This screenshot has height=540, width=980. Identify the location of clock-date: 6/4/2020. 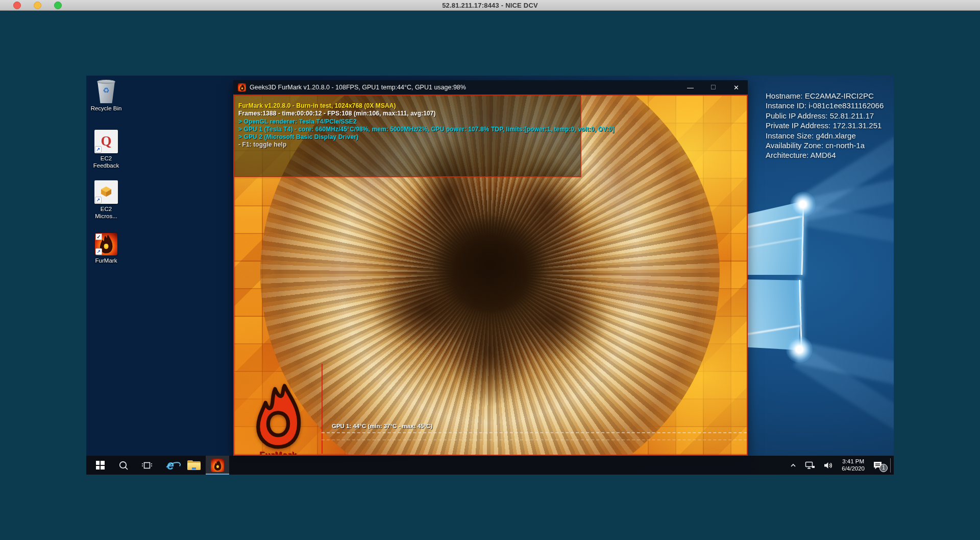
(853, 469).